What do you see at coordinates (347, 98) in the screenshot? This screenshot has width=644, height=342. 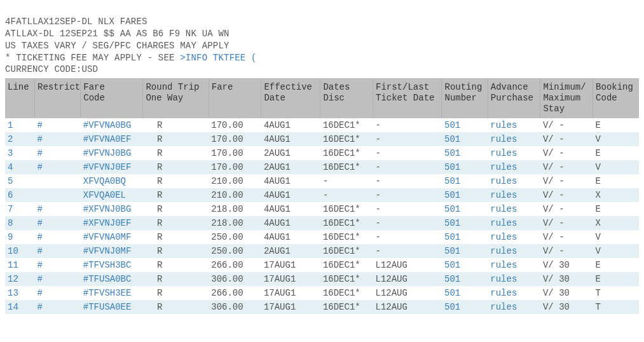 I see `col-disc-header: DatesDisc` at bounding box center [347, 98].